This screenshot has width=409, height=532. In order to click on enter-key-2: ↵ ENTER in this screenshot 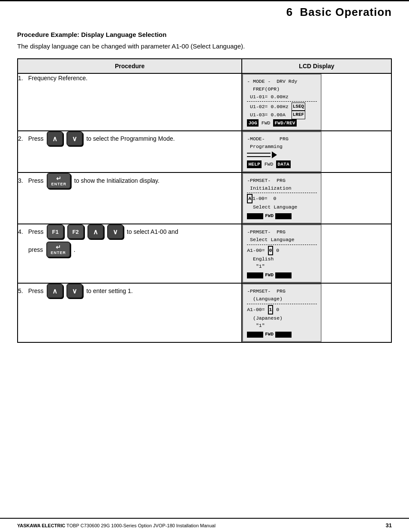, I will do `click(58, 250)`.